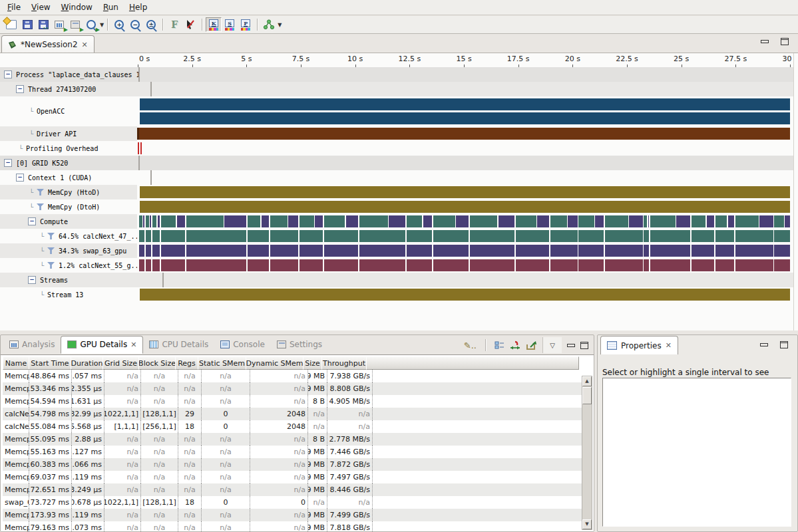 The height and width of the screenshot is (532, 798). I want to click on tab-gpu-details: GPU Details✕, so click(102, 344).